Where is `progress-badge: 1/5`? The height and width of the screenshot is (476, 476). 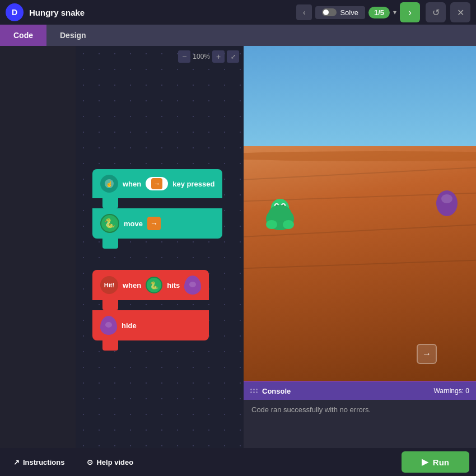 progress-badge: 1/5 is located at coordinates (379, 12).